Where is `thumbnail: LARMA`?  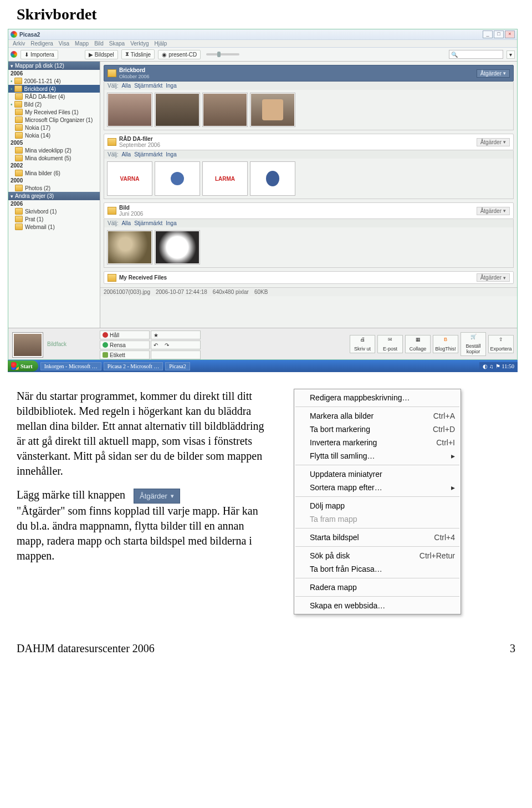 thumbnail: LARMA is located at coordinates (225, 179).